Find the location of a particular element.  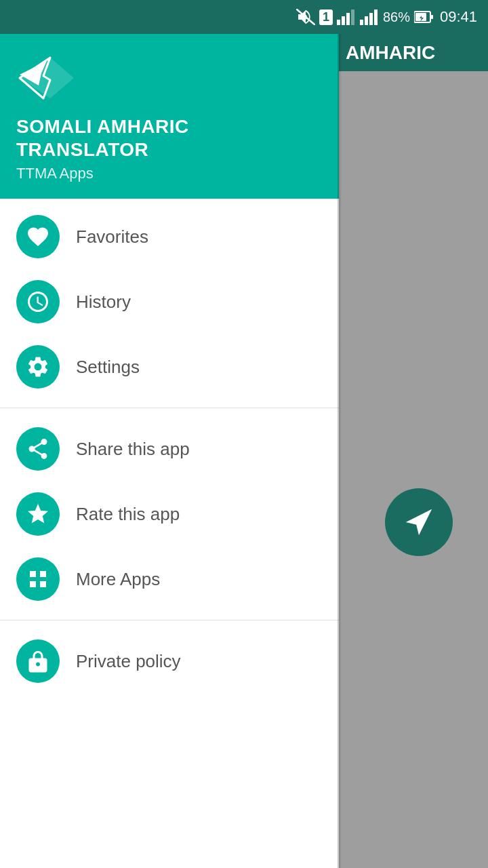

share-icon is located at coordinates (38, 449).